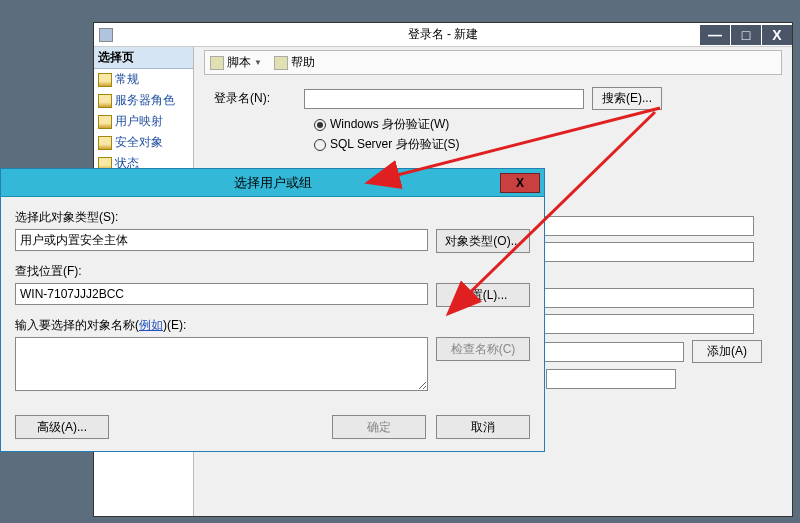 The height and width of the screenshot is (523, 800). What do you see at coordinates (548, 144) in the screenshot?
I see `sql-auth-radio: SQL Server 身份验证(S)` at bounding box center [548, 144].